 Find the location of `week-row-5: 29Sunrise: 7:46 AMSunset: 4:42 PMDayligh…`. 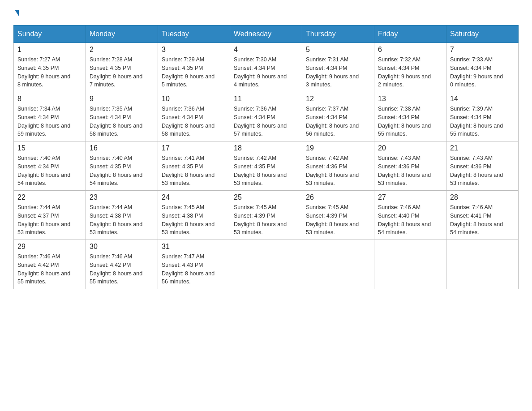

week-row-5: 29Sunrise: 7:46 AMSunset: 4:42 PMDayligh… is located at coordinates (266, 265).